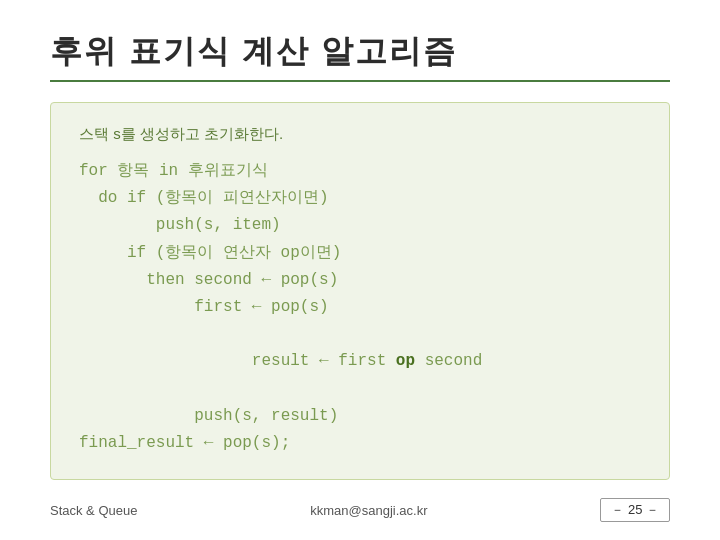 This screenshot has height=540, width=720. Describe the element at coordinates (360, 254) in the screenshot. I see `code-line-4: if (항목이 연산자 op이면)` at that location.